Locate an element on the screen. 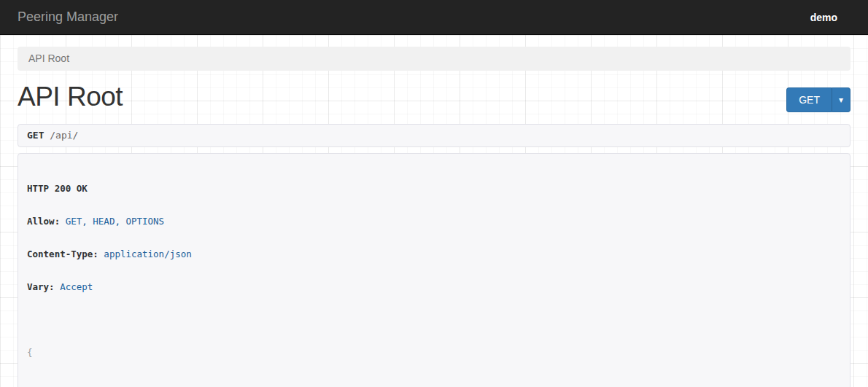 The width and height of the screenshot is (868, 387). request-info-bar: GET/api/ is located at coordinates (434, 136).